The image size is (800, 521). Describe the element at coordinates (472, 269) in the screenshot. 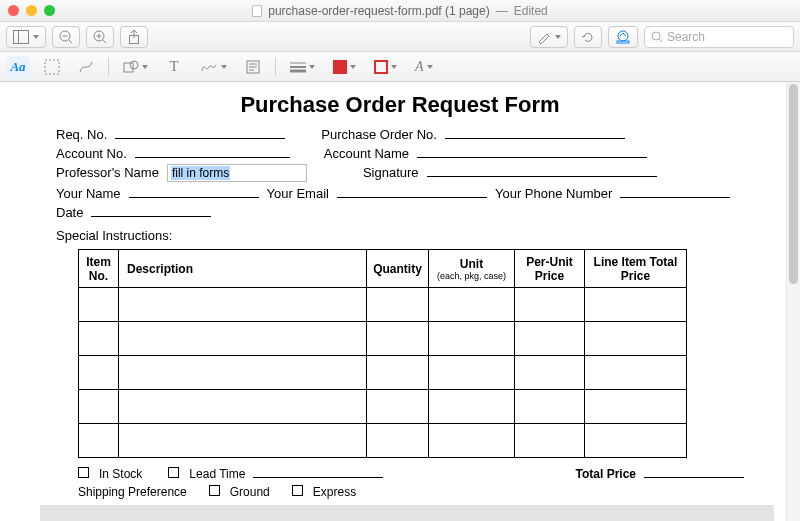

I see `th-unit: Unit(each, pkg, case)` at that location.